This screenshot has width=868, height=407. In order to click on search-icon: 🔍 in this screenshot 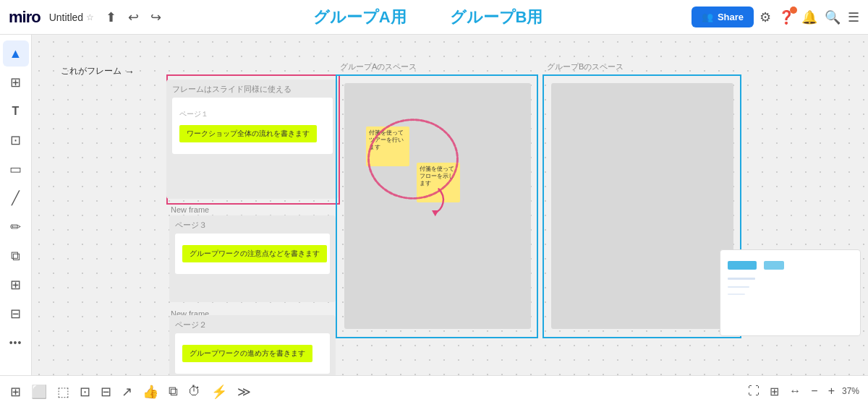, I will do `click(833, 17)`.